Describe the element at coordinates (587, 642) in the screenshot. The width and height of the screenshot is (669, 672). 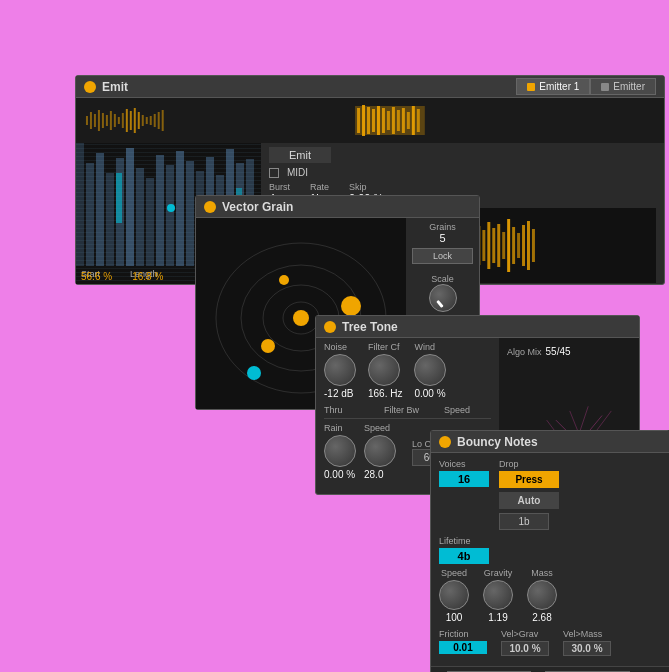
I see `vel-mass-param: Vel>Mass 30.0 %` at that location.